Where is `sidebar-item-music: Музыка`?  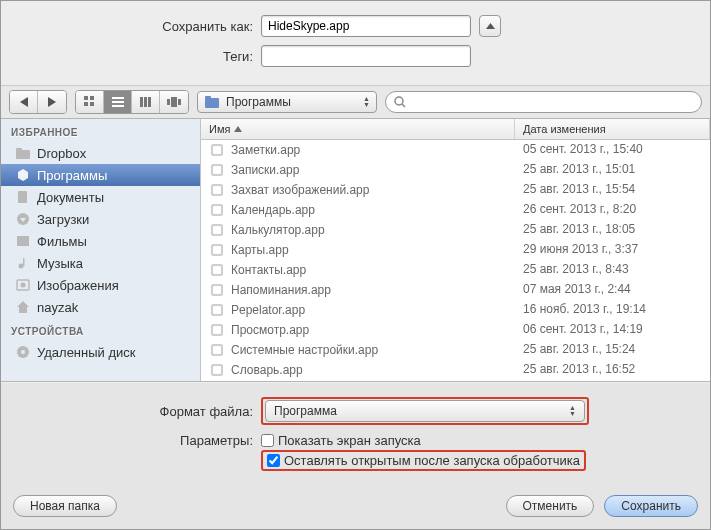
sidebar-item-music: Музыка is located at coordinates (100, 263).